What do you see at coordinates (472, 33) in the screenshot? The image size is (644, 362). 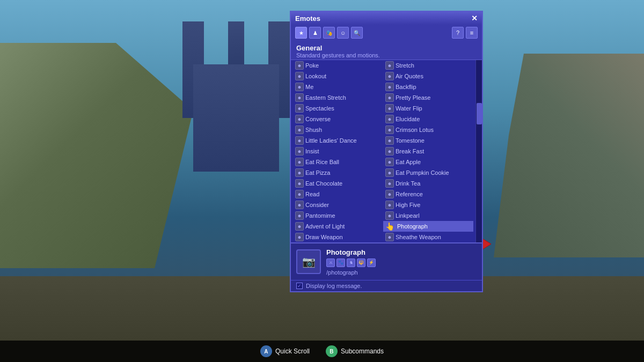 I see `settings-button: ≡` at bounding box center [472, 33].